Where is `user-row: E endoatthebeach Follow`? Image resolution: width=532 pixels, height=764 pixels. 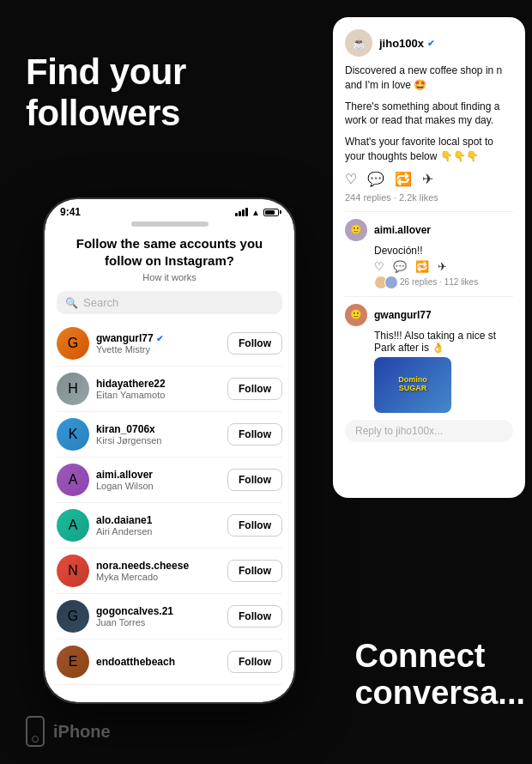
user-row: E endoatthebeach Follow is located at coordinates (170, 663).